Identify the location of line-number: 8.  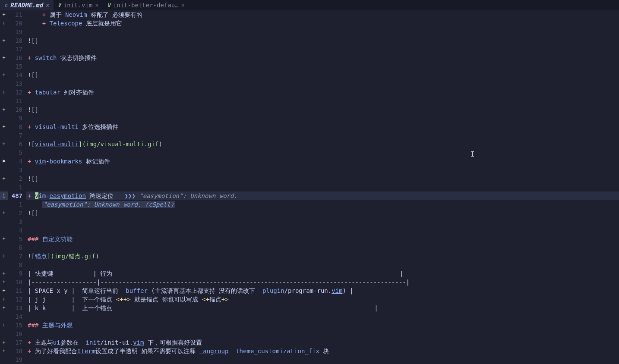
(15, 127).